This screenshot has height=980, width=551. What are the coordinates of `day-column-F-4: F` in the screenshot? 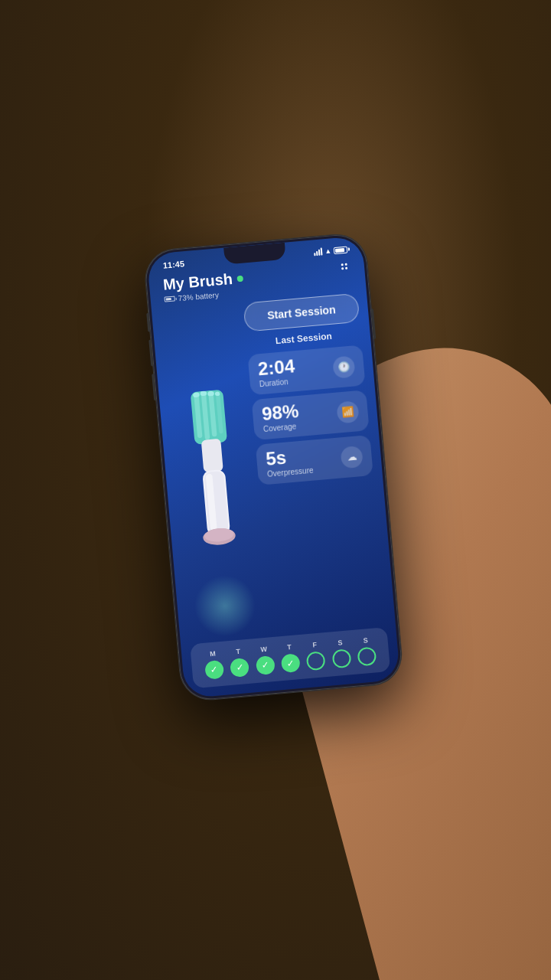 It's located at (315, 655).